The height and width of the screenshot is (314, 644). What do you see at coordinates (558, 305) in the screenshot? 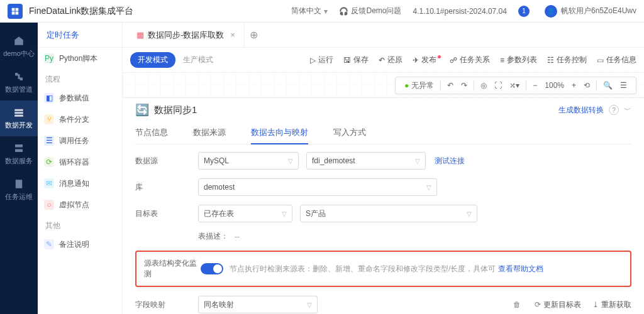
I see `update-target: ⟳更新目标表` at bounding box center [558, 305].